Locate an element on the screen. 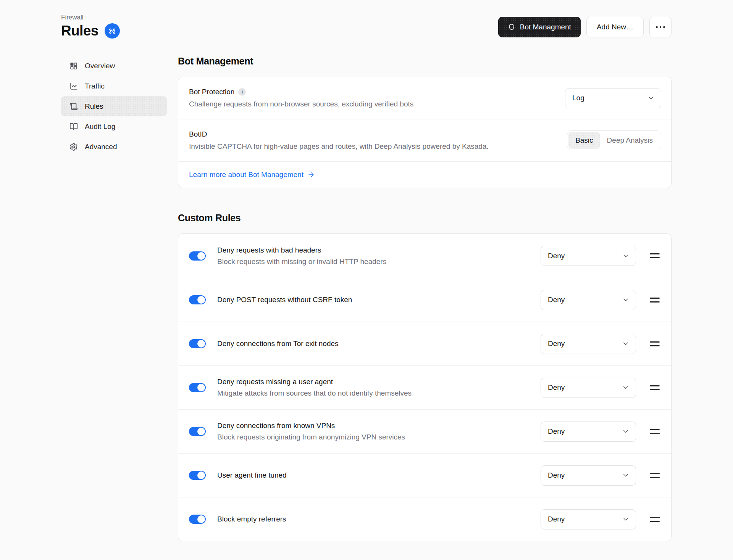 Image resolution: width=733 pixels, height=560 pixels. header-actions: Bot Managment Add New… is located at coordinates (585, 27).